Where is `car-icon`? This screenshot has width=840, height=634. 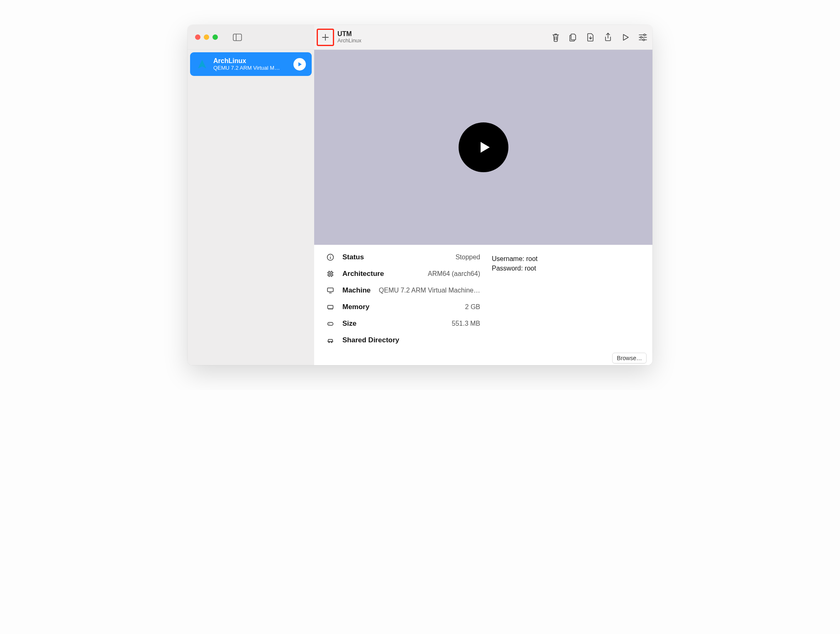
car-icon is located at coordinates (331, 340).